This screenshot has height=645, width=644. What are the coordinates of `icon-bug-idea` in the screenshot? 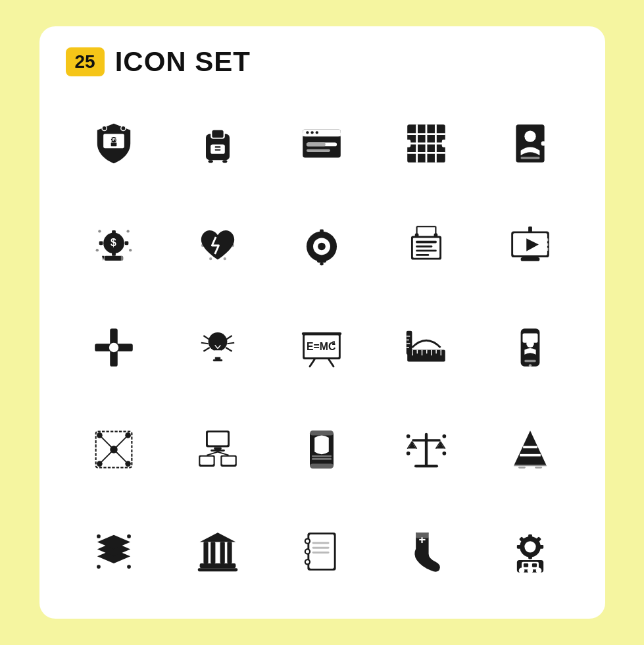 It's located at (218, 348).